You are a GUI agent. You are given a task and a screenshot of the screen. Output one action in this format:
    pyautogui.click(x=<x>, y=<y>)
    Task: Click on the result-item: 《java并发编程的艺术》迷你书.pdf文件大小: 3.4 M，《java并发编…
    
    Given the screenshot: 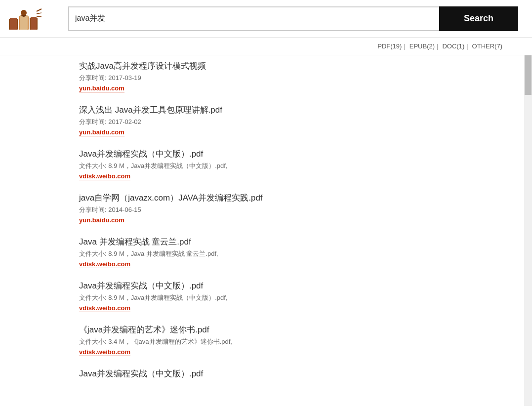 What is the action you would take?
    pyautogui.click(x=286, y=341)
    